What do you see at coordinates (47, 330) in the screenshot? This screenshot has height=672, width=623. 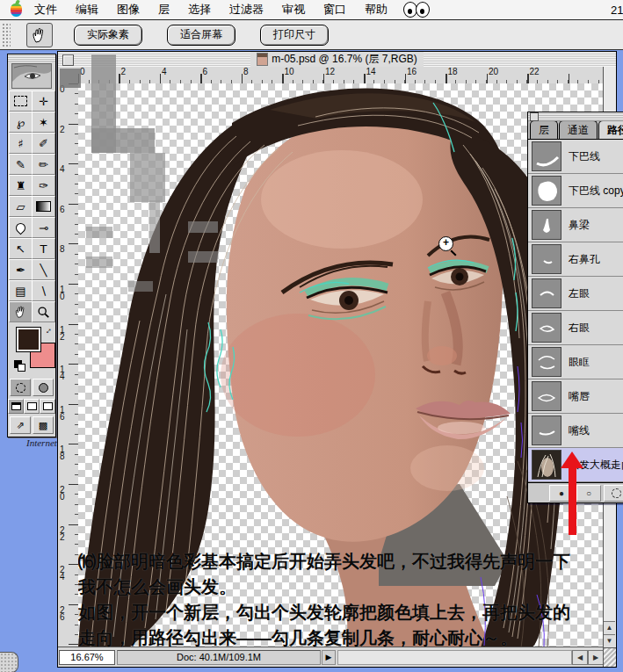 I see `swap-colors-icon: ↔` at bounding box center [47, 330].